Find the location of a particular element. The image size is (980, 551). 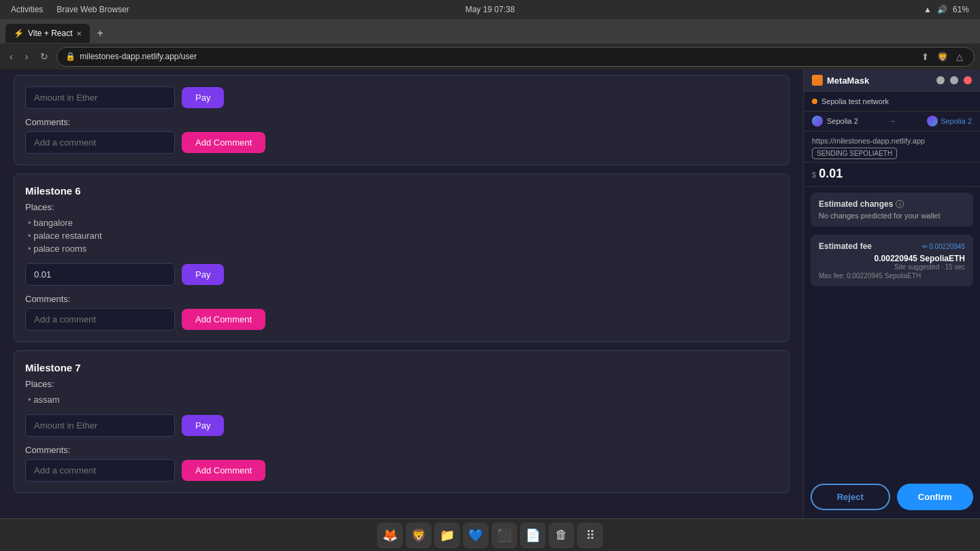

pencil-icon: ✏ is located at coordinates (925, 246).